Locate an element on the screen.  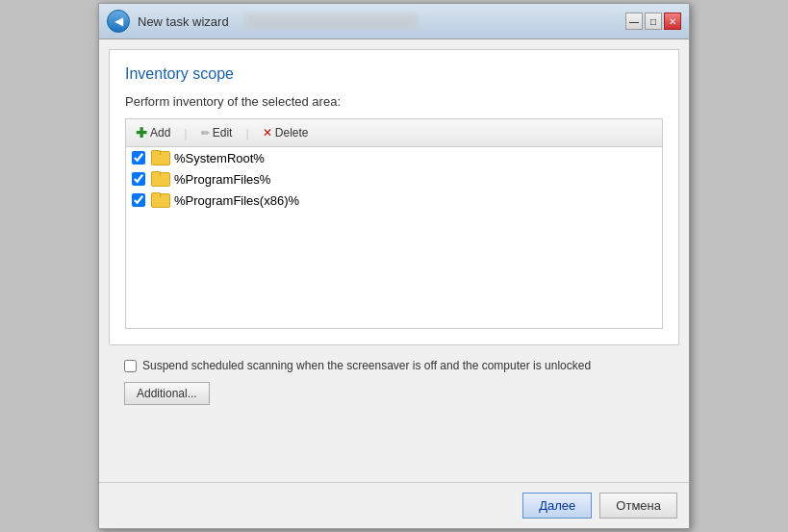
add-button: ✚ Add is located at coordinates (153, 133).